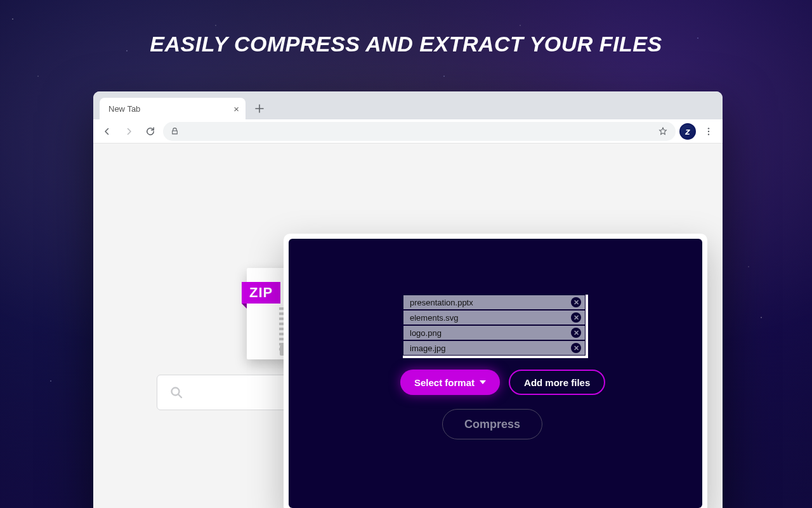 The image size is (812, 508). Describe the element at coordinates (434, 318) in the screenshot. I see `file-name: elements.svg` at that location.